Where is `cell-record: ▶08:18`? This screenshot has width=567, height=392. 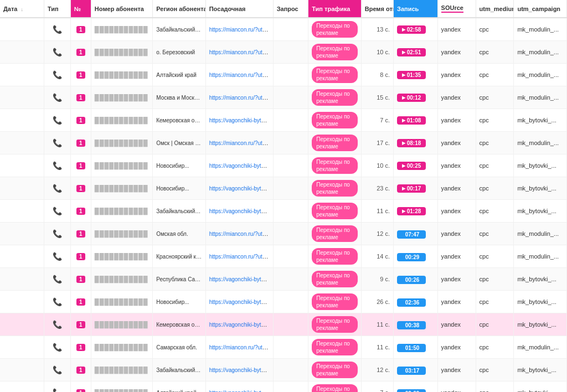 cell-record: ▶08:18 is located at coordinates (416, 143).